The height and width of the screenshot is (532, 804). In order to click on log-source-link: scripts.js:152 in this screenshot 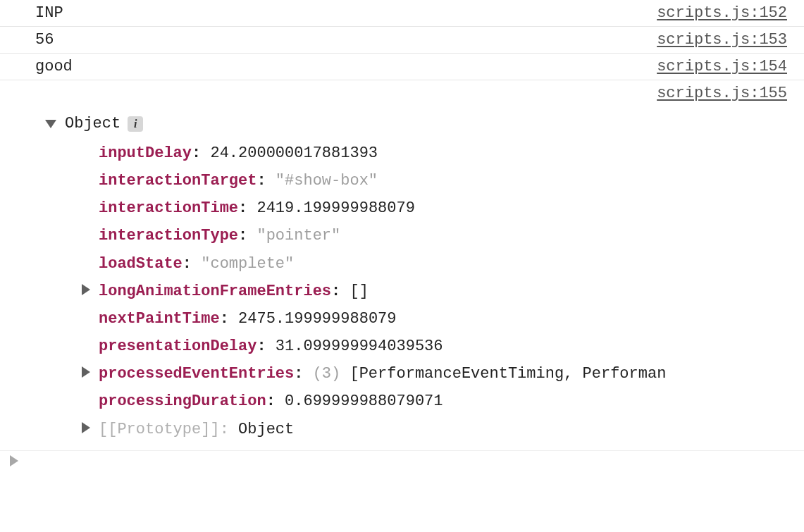, I will do `click(722, 13)`.